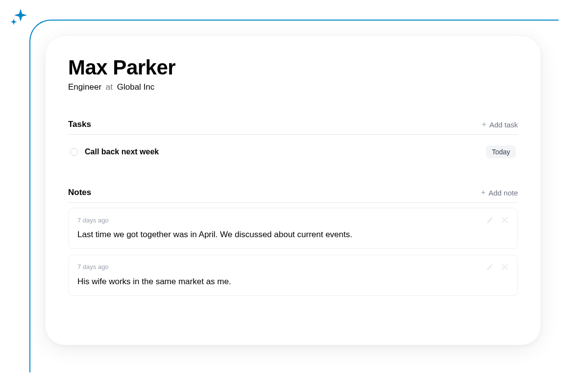  What do you see at coordinates (293, 152) in the screenshot?
I see `task-row: Call back next week Today` at bounding box center [293, 152].